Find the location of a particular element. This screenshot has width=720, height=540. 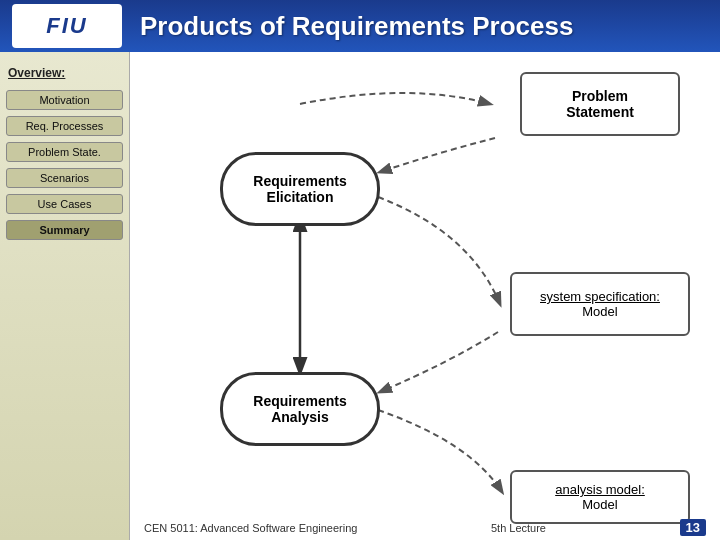

analysis-model-line2: Model is located at coordinates (600, 504).